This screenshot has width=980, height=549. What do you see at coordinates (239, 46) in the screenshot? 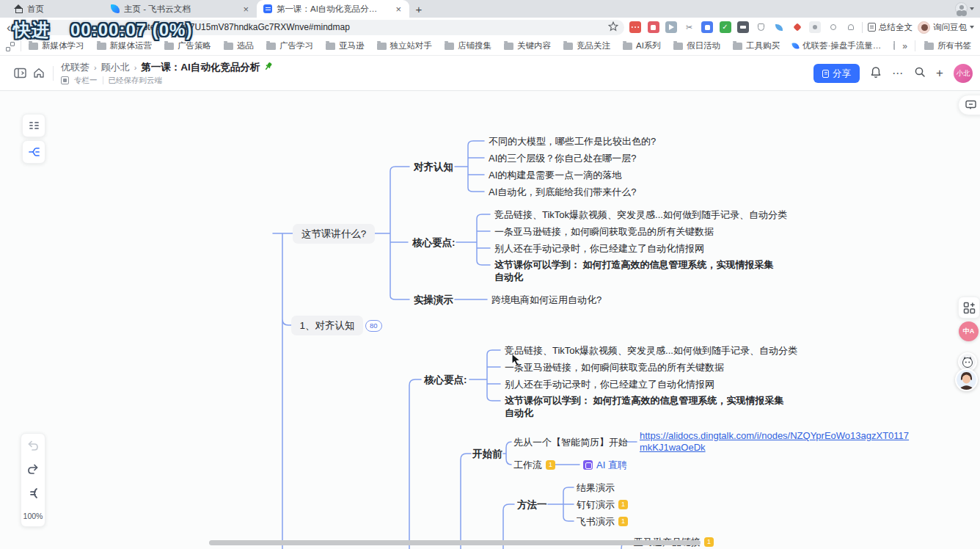
I see `bookmark-item: 选品` at bounding box center [239, 46].